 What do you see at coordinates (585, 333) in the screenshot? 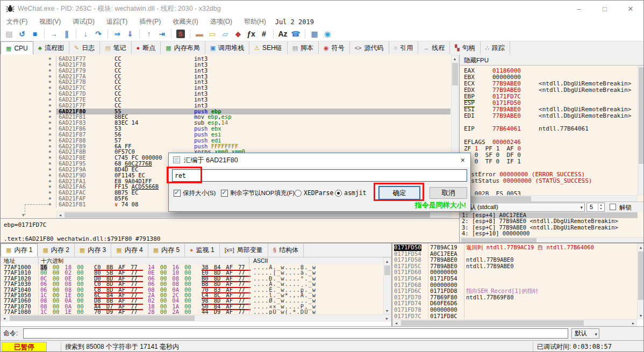
I see `command-profile-select: 默认 ▾` at bounding box center [585, 333].